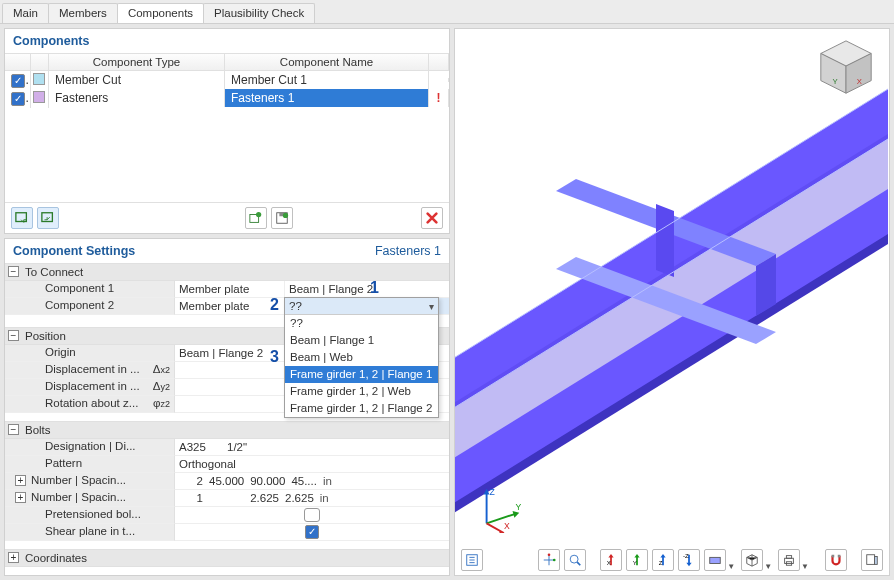 The height and width of the screenshot is (580, 894). Describe the element at coordinates (362, 324) in the screenshot. I see `dropdown-option: ??` at that location.